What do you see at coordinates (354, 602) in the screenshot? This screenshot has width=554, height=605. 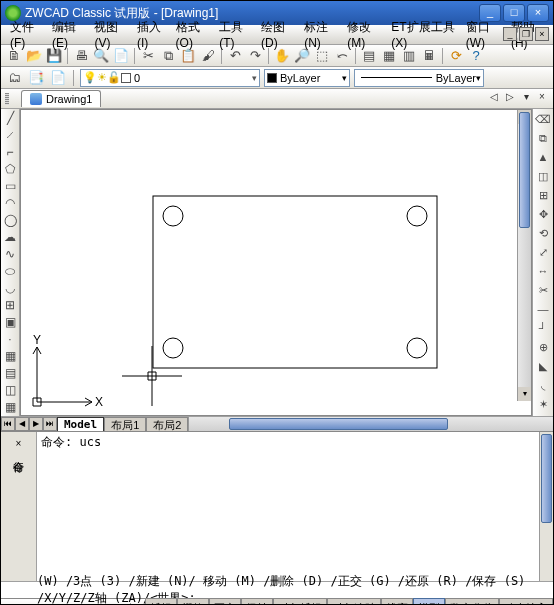 I see `status-otrack: 对象追踪` at bounding box center [354, 602].